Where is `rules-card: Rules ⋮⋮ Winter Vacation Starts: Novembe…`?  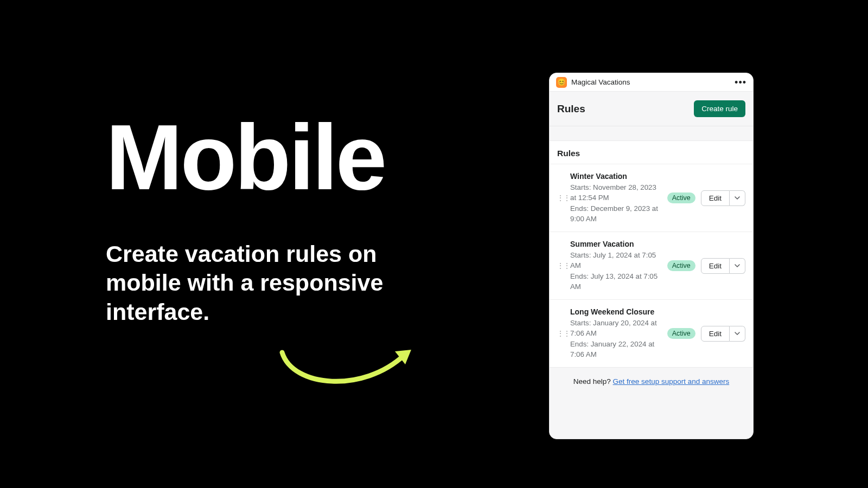
rules-card: Rules ⋮⋮ Winter Vacation Starts: Novembe… is located at coordinates (651, 254).